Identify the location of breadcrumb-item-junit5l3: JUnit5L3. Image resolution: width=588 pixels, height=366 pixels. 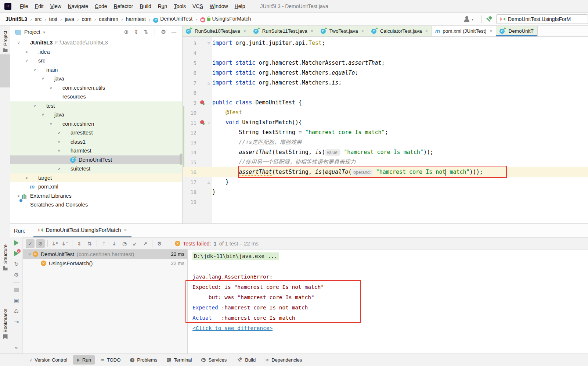
(16, 19).